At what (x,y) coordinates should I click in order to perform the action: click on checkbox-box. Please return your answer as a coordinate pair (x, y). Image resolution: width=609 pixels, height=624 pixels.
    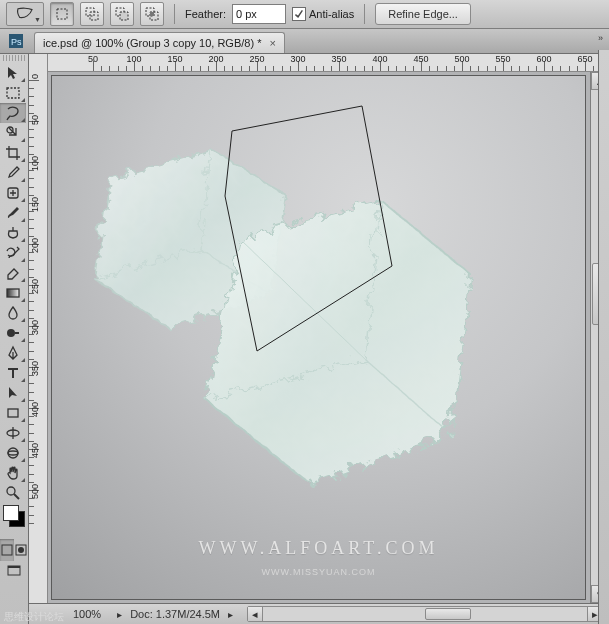
    Looking at the image, I should click on (299, 14).